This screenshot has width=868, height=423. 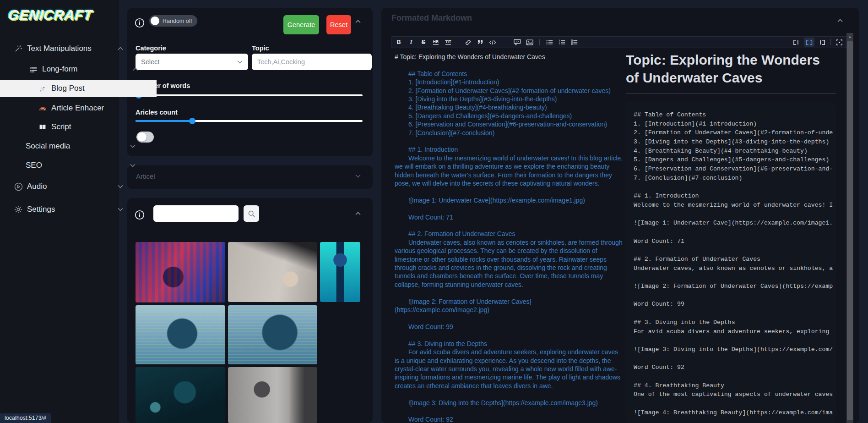 I want to click on preview-scrollbar: ▲, so click(x=850, y=228).